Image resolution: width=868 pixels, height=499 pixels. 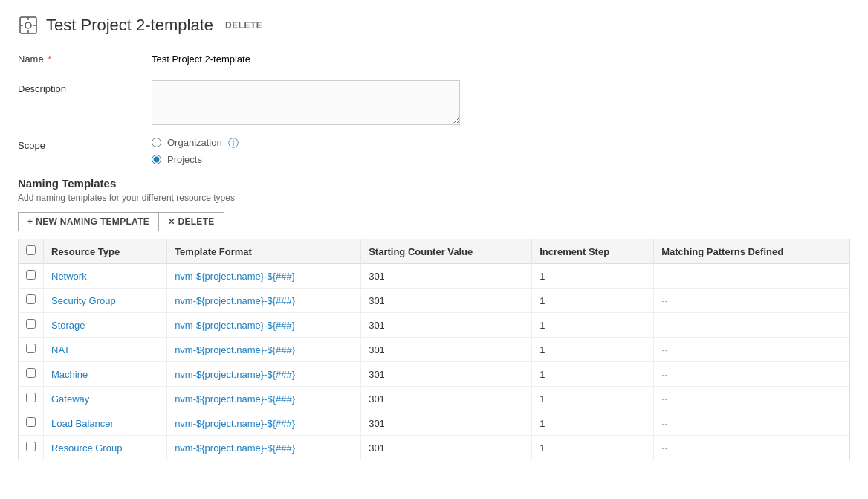 I want to click on table-row: Network nvm-${project.name}-${###} 301 1…, so click(x=434, y=277).